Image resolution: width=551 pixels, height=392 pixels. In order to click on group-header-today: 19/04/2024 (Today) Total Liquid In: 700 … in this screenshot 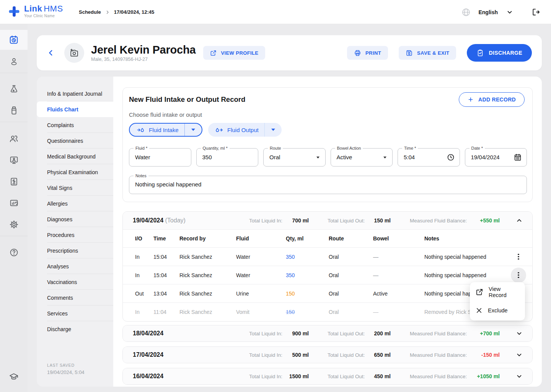, I will do `click(328, 220)`.